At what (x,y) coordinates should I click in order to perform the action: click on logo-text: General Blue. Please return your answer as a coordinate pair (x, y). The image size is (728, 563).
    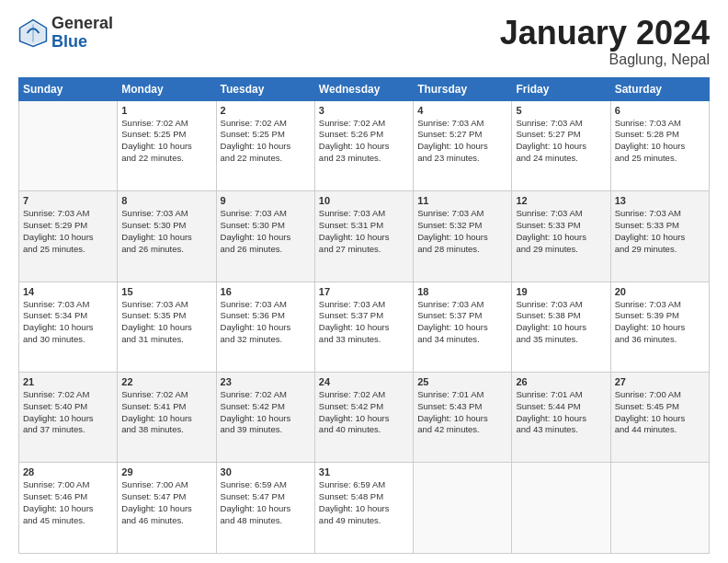
    Looking at the image, I should click on (83, 33).